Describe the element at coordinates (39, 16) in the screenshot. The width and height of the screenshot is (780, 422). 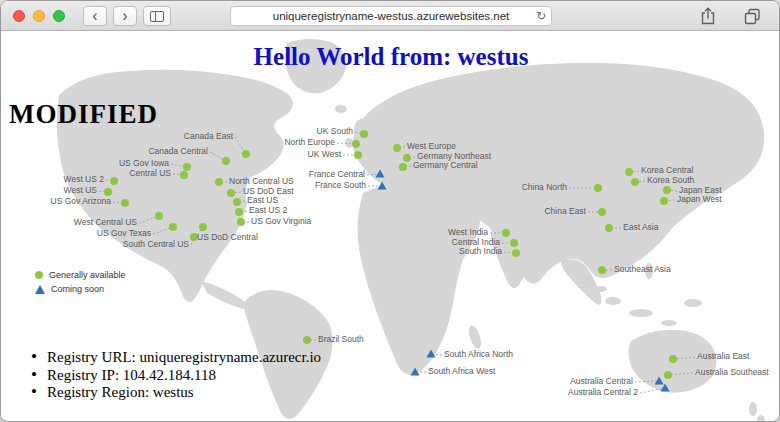
I see `traffic-lights` at that location.